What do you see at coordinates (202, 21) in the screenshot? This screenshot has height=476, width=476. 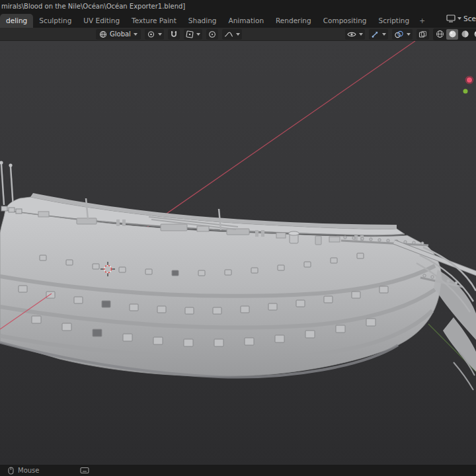 I see `tab-shading: Shading` at bounding box center [202, 21].